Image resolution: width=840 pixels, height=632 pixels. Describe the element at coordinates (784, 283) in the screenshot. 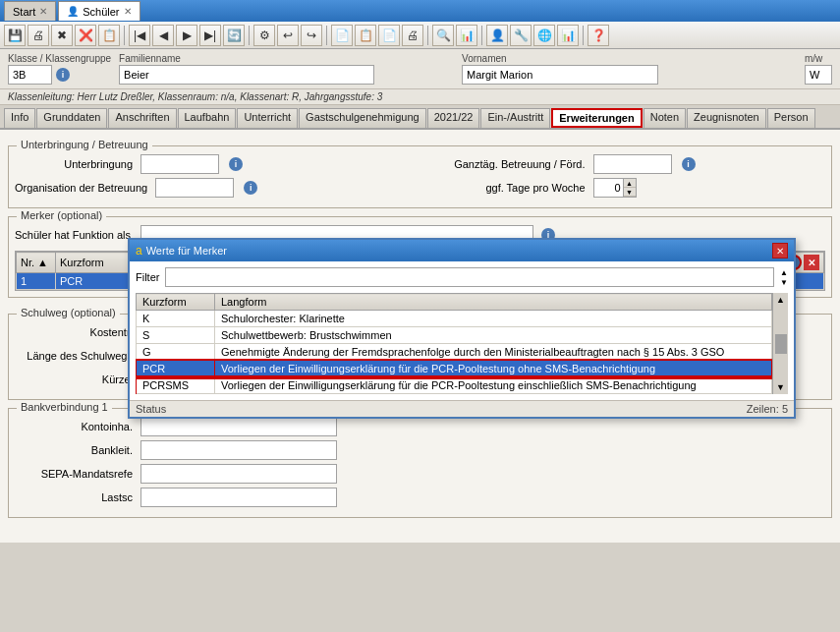

I see `sort-down-icon: ▼` at that location.